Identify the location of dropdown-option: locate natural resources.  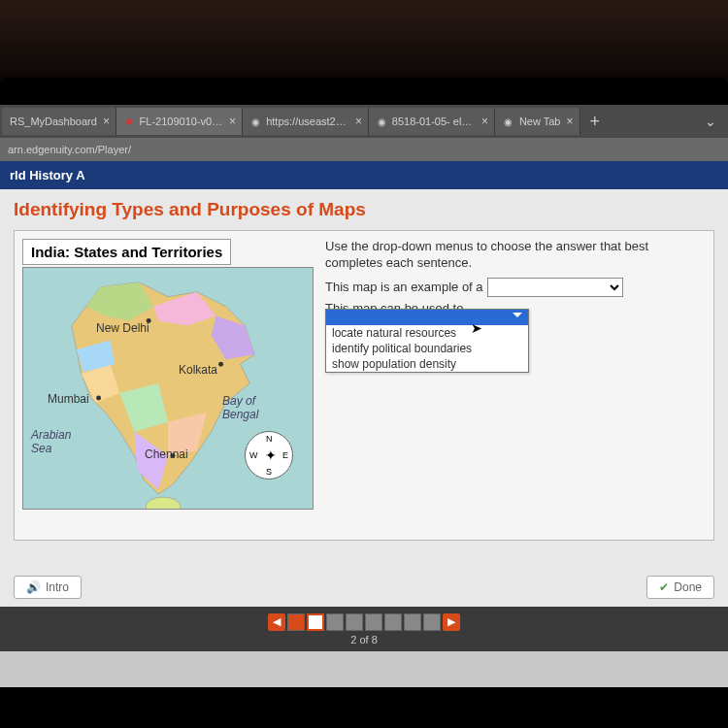
(427, 333).